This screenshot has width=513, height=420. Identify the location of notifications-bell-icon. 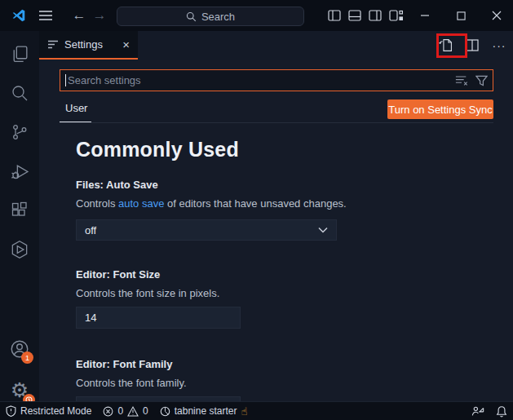
(502, 411).